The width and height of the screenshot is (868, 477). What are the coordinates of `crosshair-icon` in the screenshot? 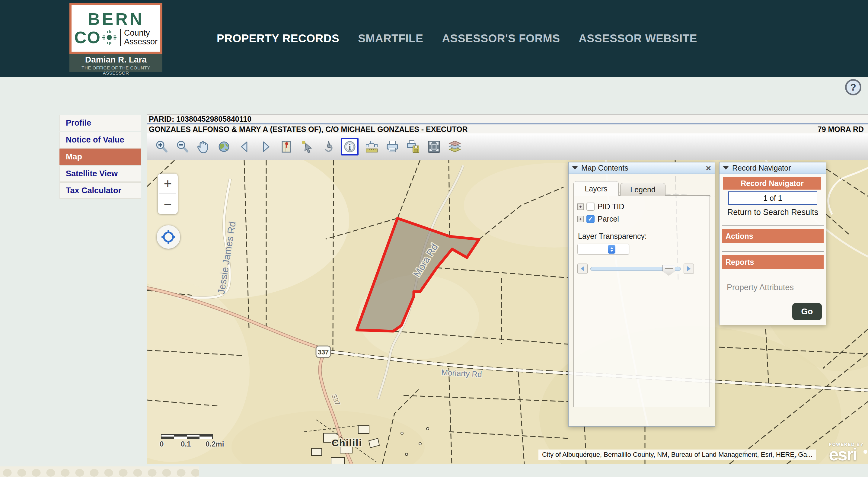 It's located at (168, 237).